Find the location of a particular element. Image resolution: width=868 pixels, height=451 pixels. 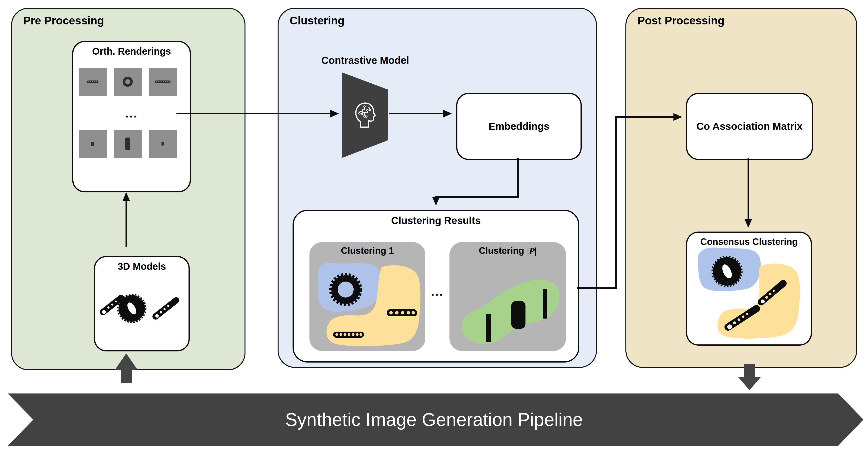

clustering-p-math: |P| is located at coordinates (532, 251).